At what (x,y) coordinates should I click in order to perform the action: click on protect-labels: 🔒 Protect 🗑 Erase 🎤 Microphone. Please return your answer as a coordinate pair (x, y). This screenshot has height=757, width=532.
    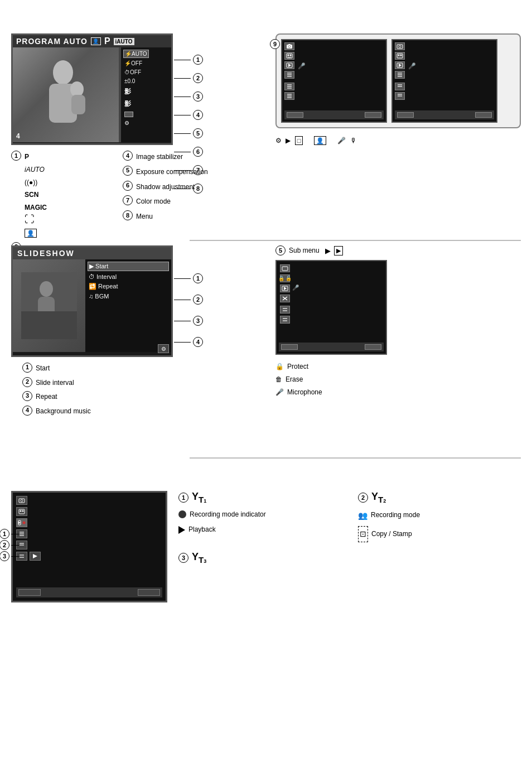
    Looking at the image, I should click on (398, 379).